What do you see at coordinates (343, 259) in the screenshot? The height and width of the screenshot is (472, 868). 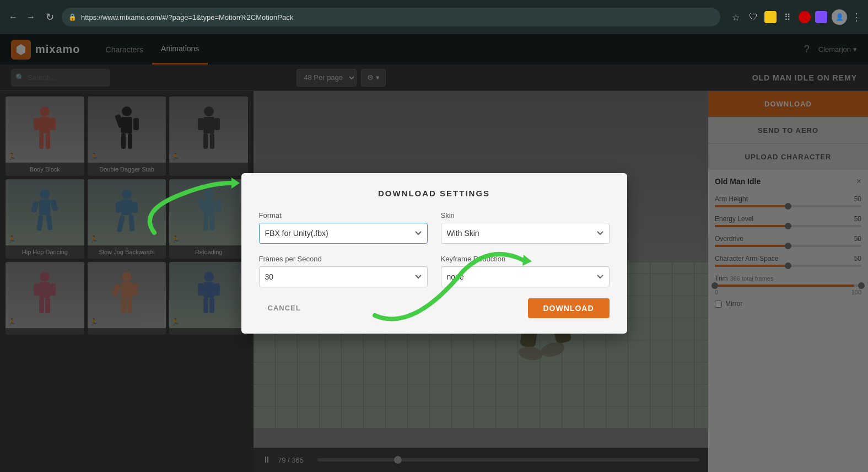 I see `fps-label: Frames per Second` at bounding box center [343, 259].